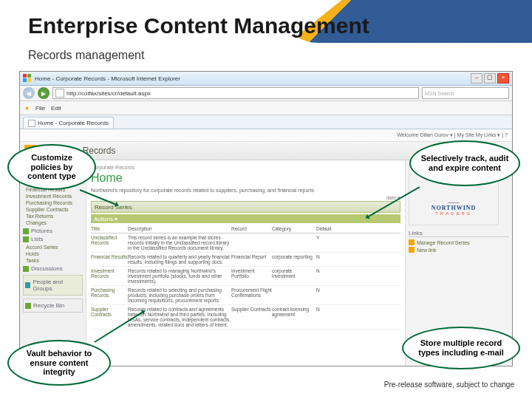 The height and width of the screenshot is (399, 532). What do you see at coordinates (294, 229) in the screenshot?
I see `col-category: Category` at bounding box center [294, 229].